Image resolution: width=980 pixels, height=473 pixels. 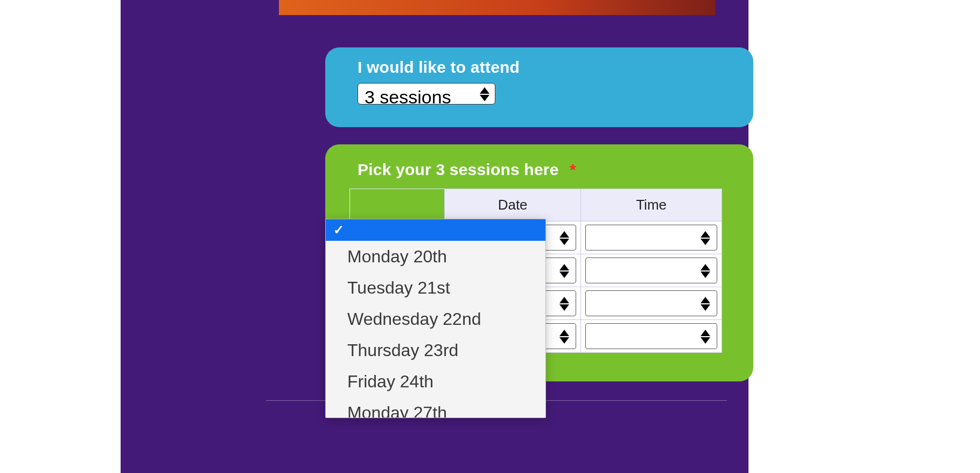 What do you see at coordinates (436, 288) in the screenshot?
I see `dropdown-option: Tuesday 21st` at bounding box center [436, 288].